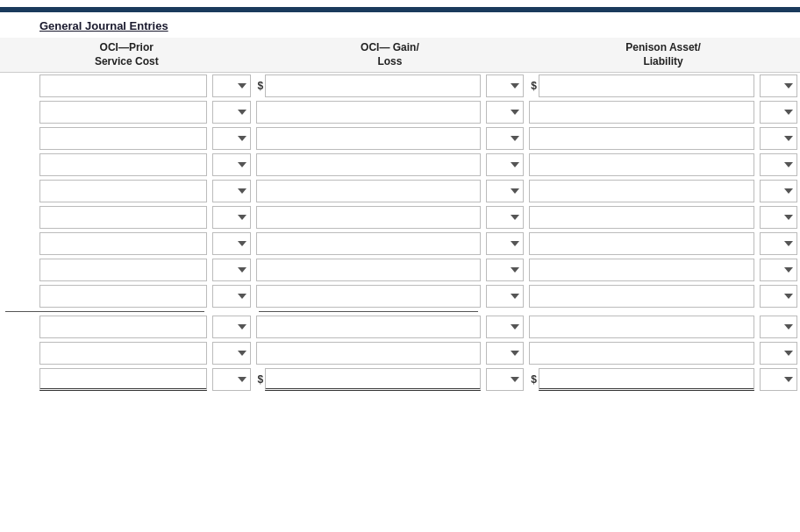 The width and height of the screenshot is (800, 532). Describe the element at coordinates (663, 55) in the screenshot. I see `col-pension-header: Penison Asset/ Liability` at that location.